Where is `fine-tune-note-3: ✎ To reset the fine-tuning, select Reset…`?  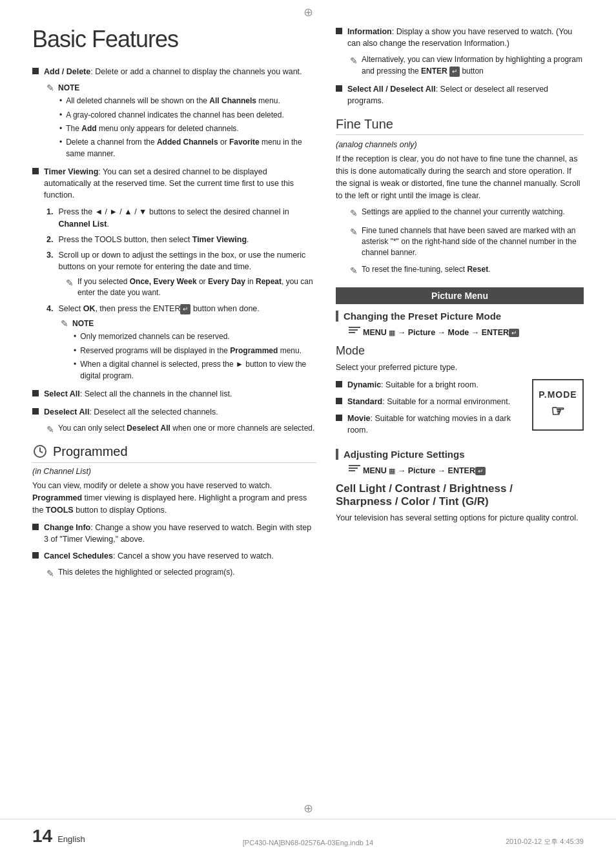 fine-tune-note-3: ✎ To reset the fine-tuning, select Reset… is located at coordinates (467, 271).